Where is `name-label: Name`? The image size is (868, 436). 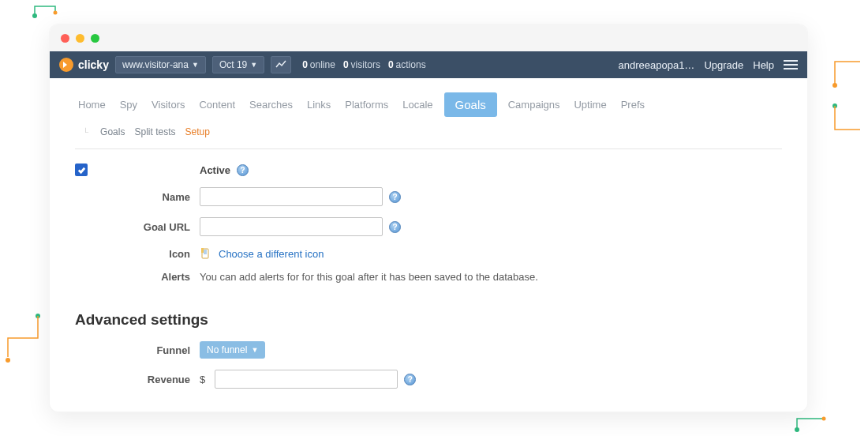 name-label: Name is located at coordinates (137, 197).